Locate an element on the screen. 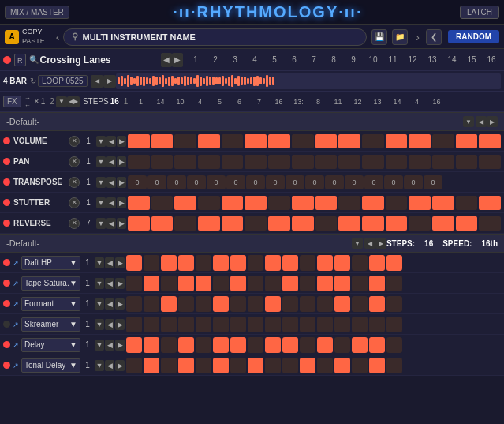 Image resolution: width=504 pixels, height=424 pixels. skreamer-left: ◀ is located at coordinates (110, 325).